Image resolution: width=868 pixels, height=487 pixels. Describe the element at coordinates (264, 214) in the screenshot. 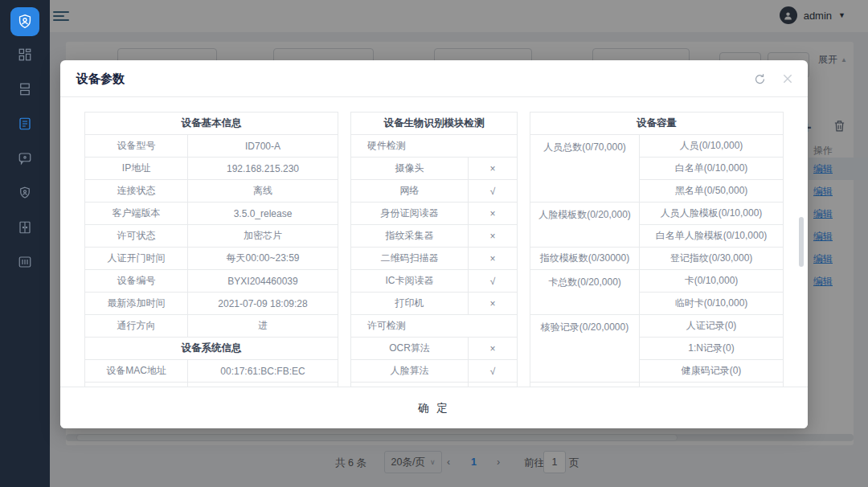

I see `cell-value: 3.5.0_release` at that location.